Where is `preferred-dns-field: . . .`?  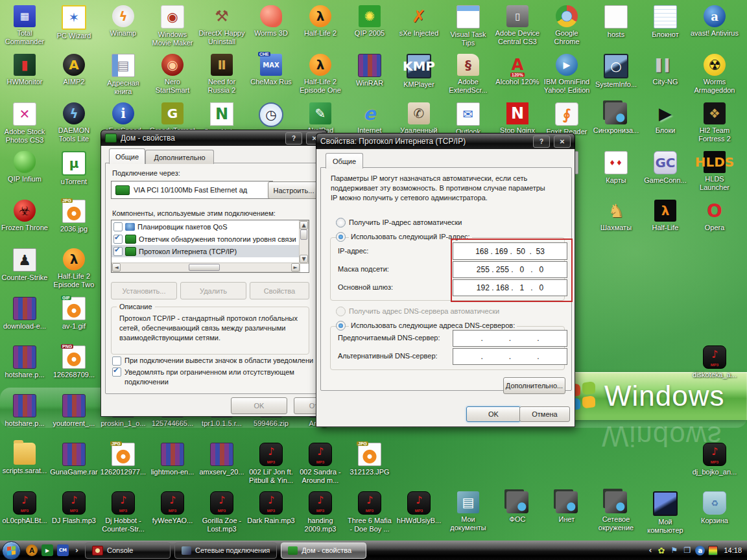
preferred-dns-field: . . . is located at coordinates (510, 338).